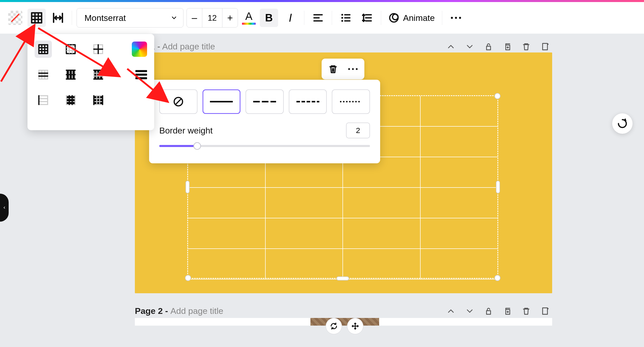  What do you see at coordinates (497, 96) in the screenshot?
I see `resize-handle-top-right` at bounding box center [497, 96].